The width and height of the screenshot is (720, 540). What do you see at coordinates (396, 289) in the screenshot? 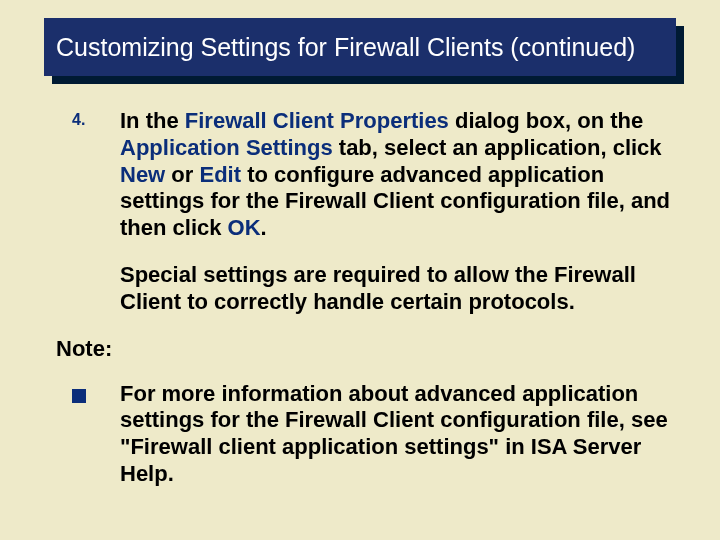
I see `special-text: Special settings are required to allow t…` at bounding box center [396, 289].